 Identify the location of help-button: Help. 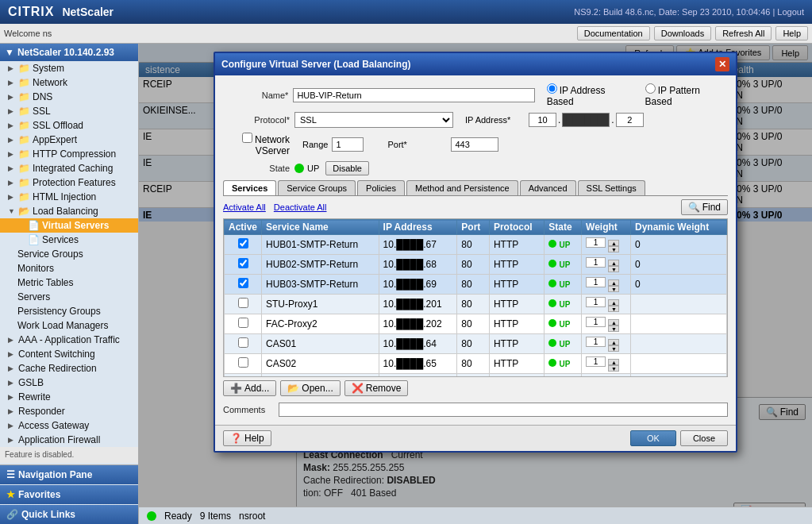
(792, 33).